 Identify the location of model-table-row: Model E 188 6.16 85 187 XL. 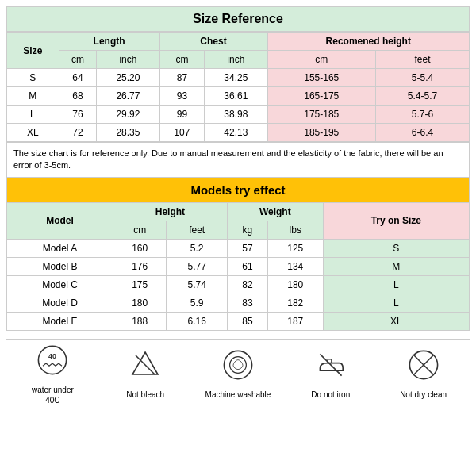
(238, 321).